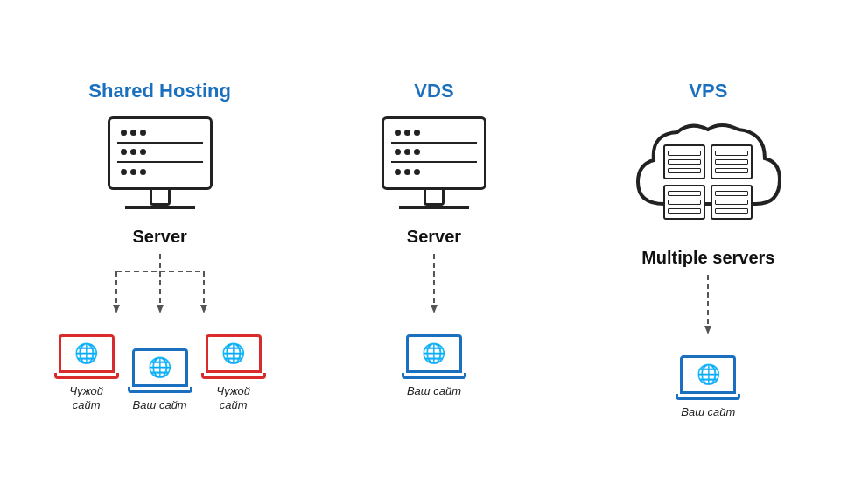 This screenshot has height=499, width=868. Describe the element at coordinates (708, 310) in the screenshot. I see `vps-arrows` at that location.